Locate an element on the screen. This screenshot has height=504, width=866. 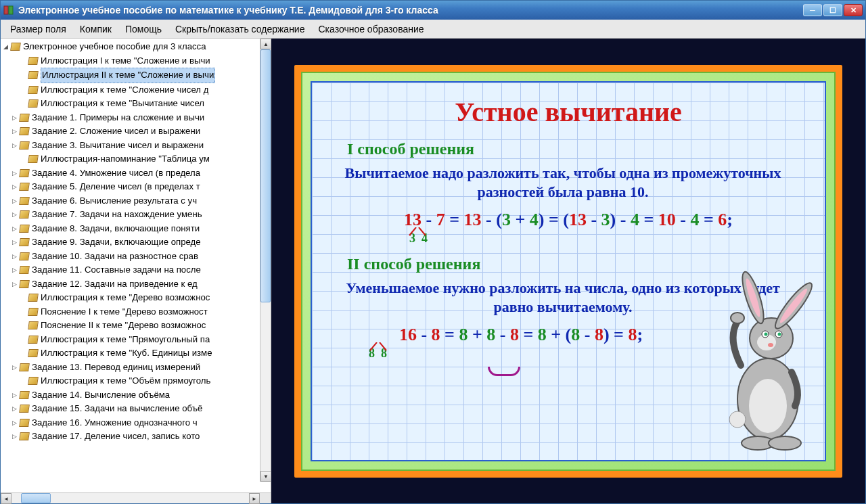
scroll-right-arrow: ► is located at coordinates (254, 499).